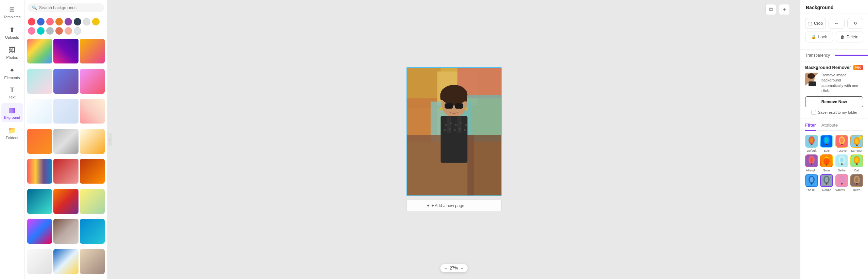 The image size is (868, 279). I want to click on pro-badge: PRO, so click(858, 68).